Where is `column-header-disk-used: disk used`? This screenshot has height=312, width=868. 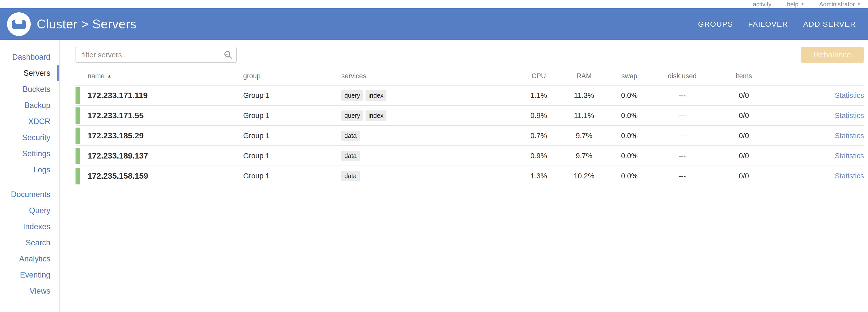
column-header-disk-used: disk used is located at coordinates (682, 76).